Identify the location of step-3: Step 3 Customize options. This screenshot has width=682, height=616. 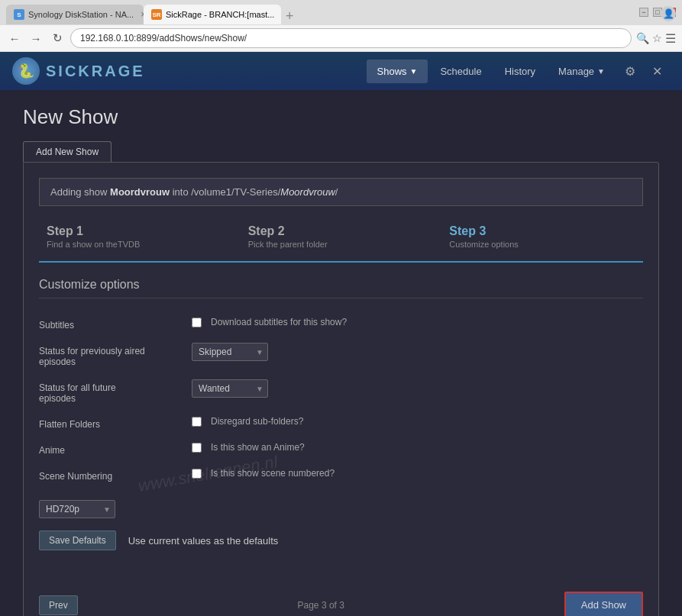
(542, 237).